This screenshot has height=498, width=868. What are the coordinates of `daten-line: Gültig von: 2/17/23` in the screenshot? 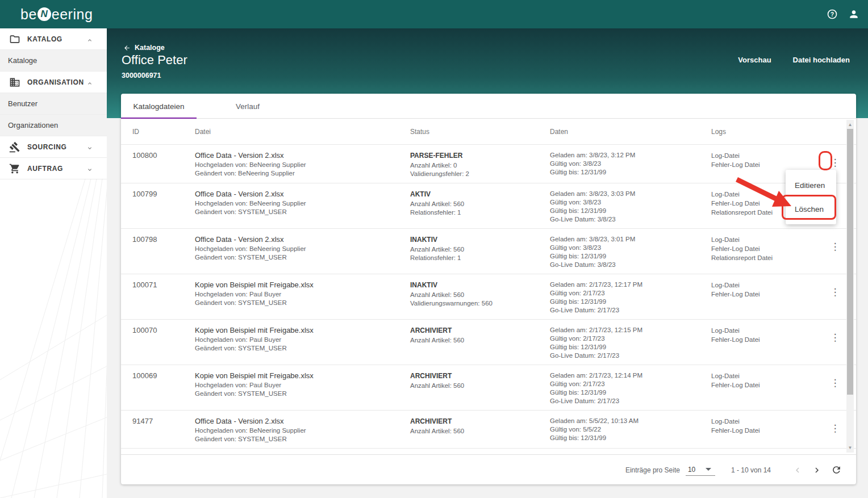 It's located at (631, 293).